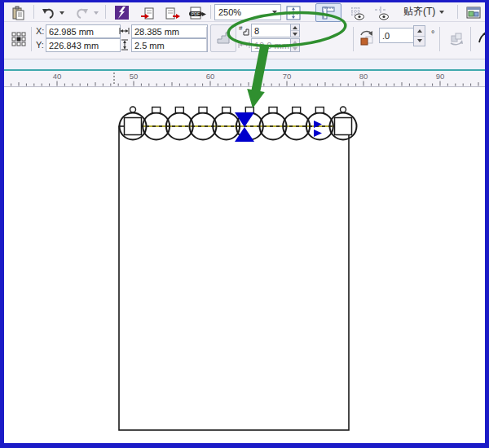  What do you see at coordinates (318, 134) in the screenshot?
I see `blend-acceleration-handle` at bounding box center [318, 134].